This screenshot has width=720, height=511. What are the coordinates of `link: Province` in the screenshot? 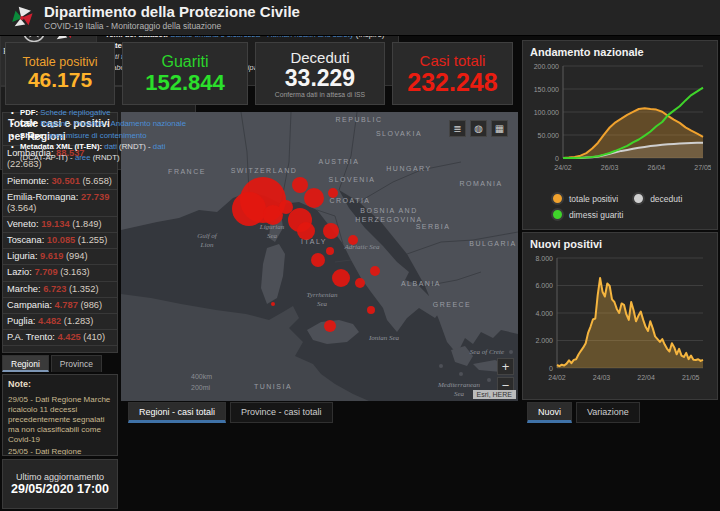 It's located at (89, 124).